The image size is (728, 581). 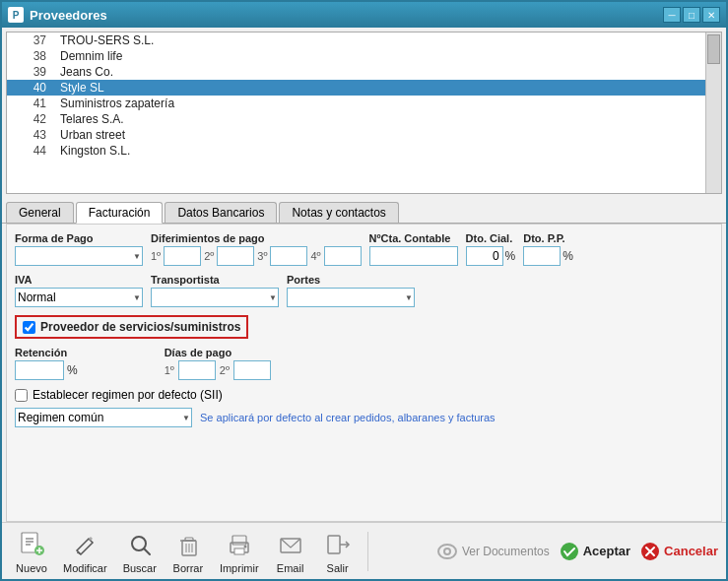 I want to click on borrar-label: Borrar, so click(x=189, y=568).